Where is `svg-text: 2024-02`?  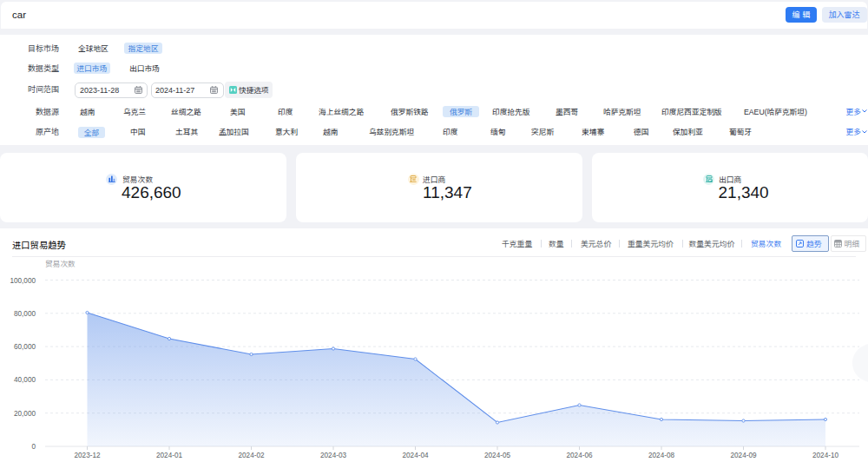
svg-text: 2024-02 is located at coordinates (251, 454).